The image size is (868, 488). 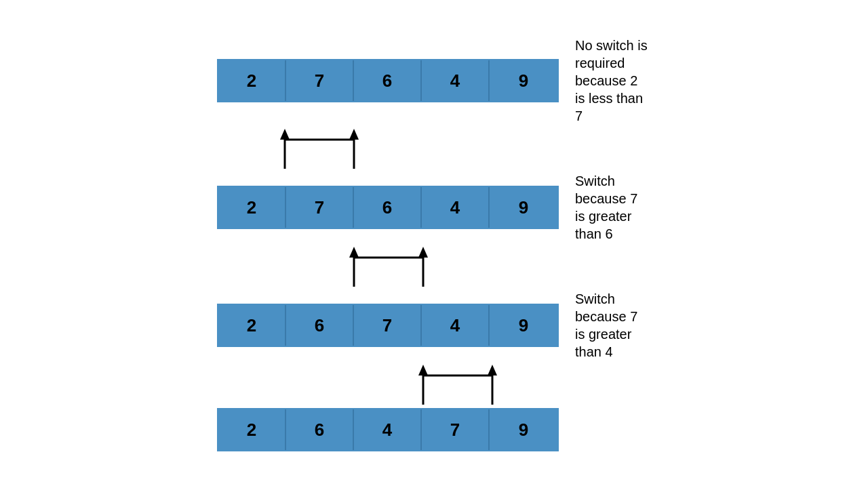 I want to click on arrow3, so click(x=387, y=384).